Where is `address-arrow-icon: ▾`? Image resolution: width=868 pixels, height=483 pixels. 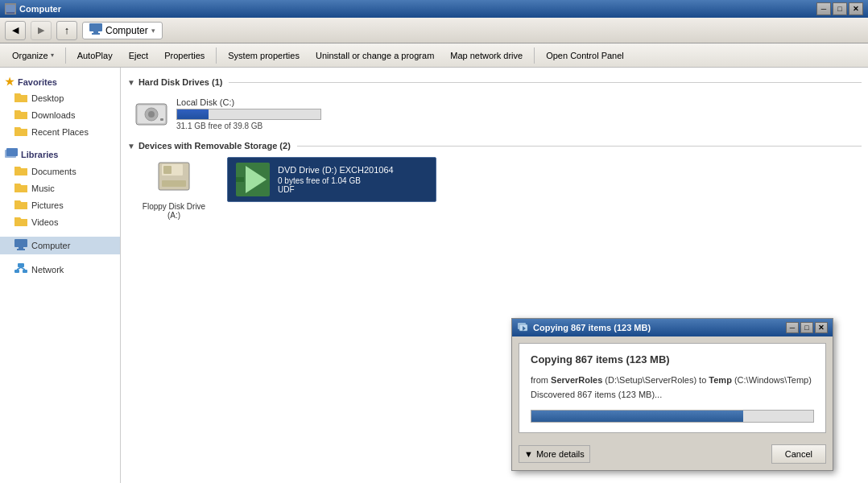
address-arrow-icon: ▾ is located at coordinates (153, 31).